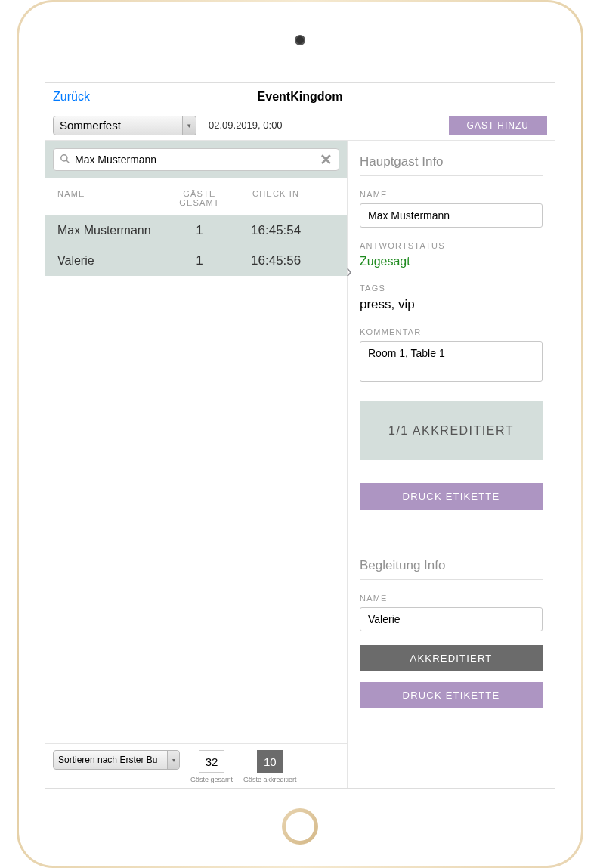 The image size is (600, 868). What do you see at coordinates (451, 288) in the screenshot?
I see `tags-label: TAGS` at bounding box center [451, 288].